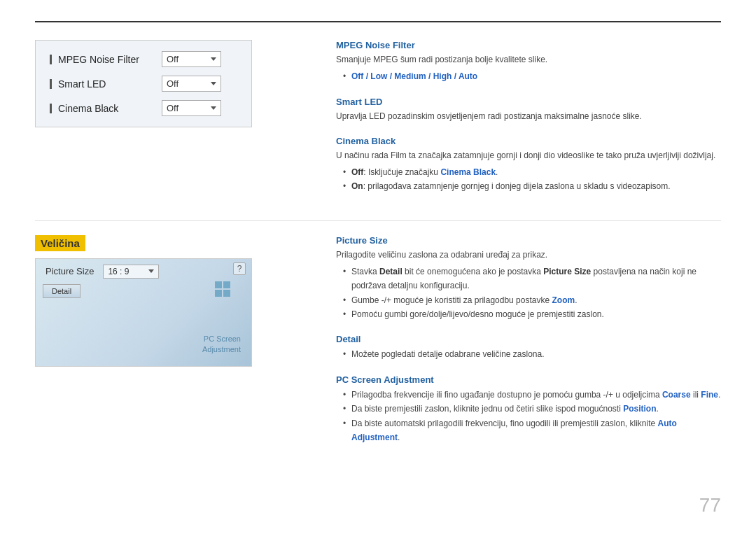 Image resolution: width=756 pixels, height=534 pixels. I want to click on smart-led-title: Smart LED, so click(528, 102).